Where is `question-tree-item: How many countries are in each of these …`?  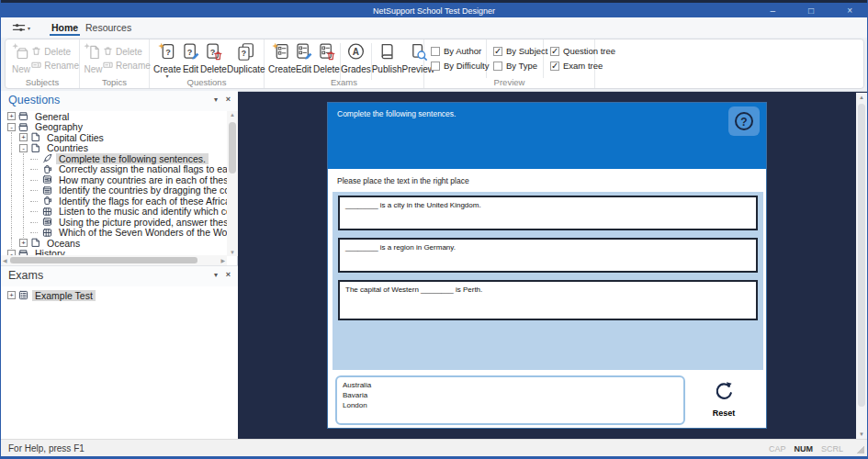
question-tree-item: How many countries are in each of these … is located at coordinates (114, 180).